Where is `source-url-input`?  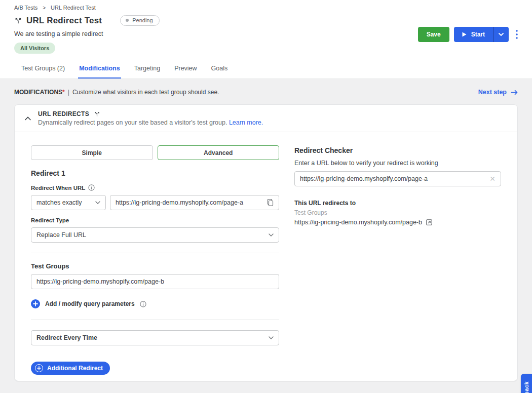 source-url-input is located at coordinates (189, 203).